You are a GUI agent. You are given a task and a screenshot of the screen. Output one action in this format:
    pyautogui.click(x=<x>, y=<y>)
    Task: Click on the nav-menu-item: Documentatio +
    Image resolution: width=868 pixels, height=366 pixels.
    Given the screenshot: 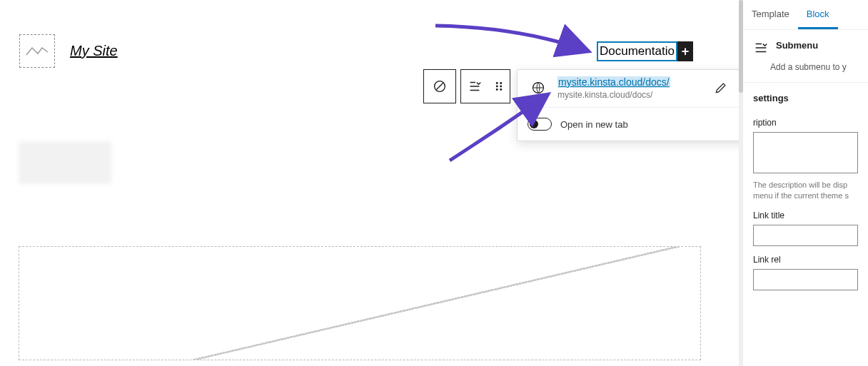 What is the action you would take?
    pyautogui.click(x=645, y=51)
    